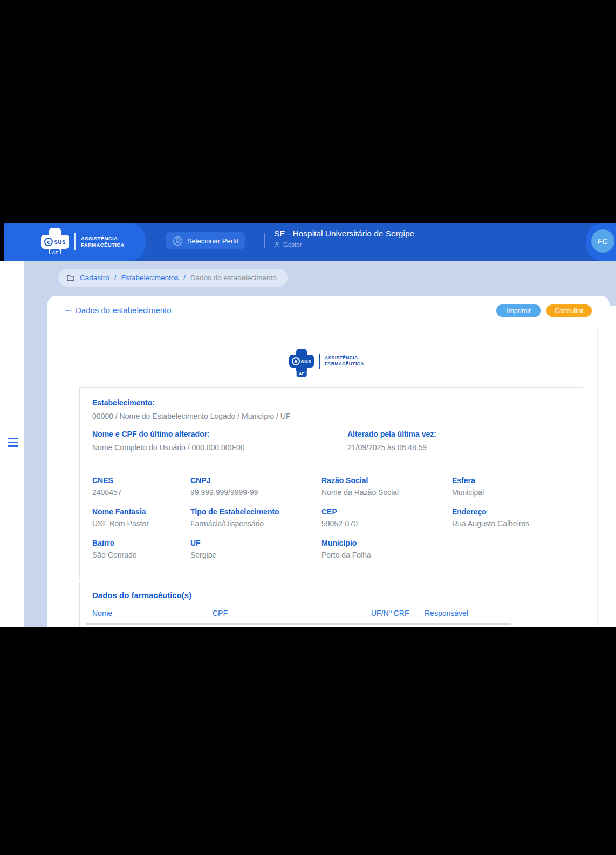 The image size is (616, 855). What do you see at coordinates (256, 554) in the screenshot?
I see `field-uf: UF Sergipe` at bounding box center [256, 554].